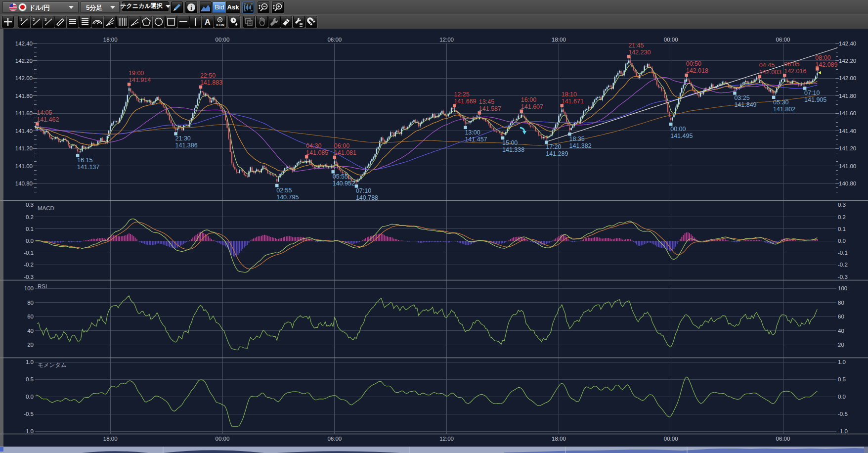 This screenshot has width=868, height=453. What do you see at coordinates (580, 146) in the screenshot?
I see `svg-text: 141.382` at bounding box center [580, 146].